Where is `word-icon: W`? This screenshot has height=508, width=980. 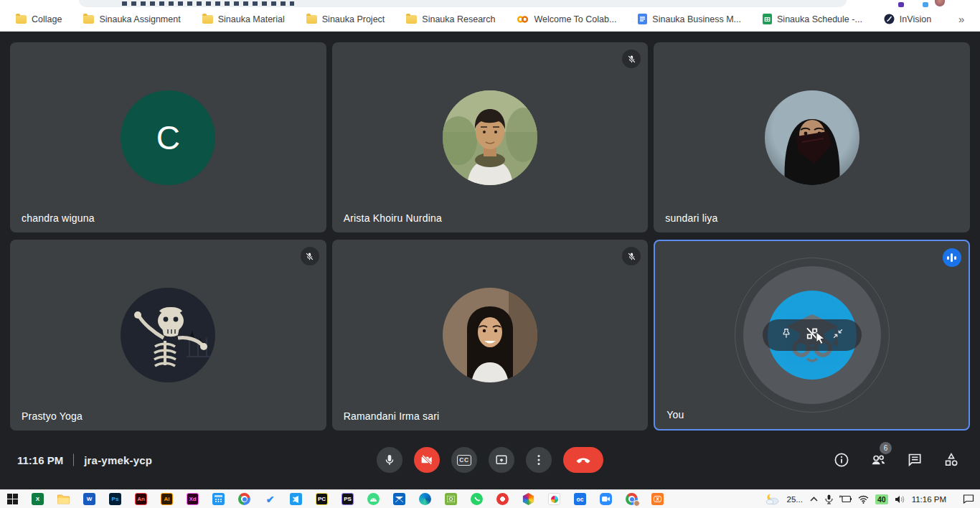
word-icon: W is located at coordinates (89, 499).